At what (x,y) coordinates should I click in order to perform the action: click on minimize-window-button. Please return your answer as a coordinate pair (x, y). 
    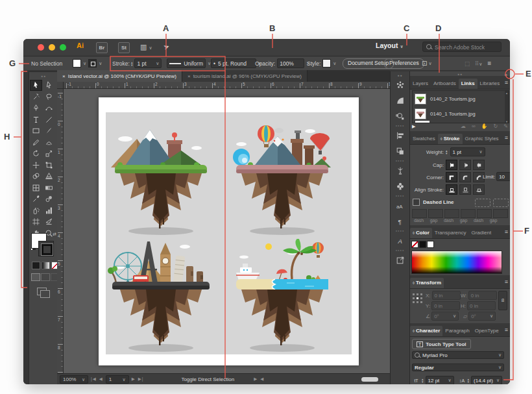
    Looking at the image, I should click on (52, 47).